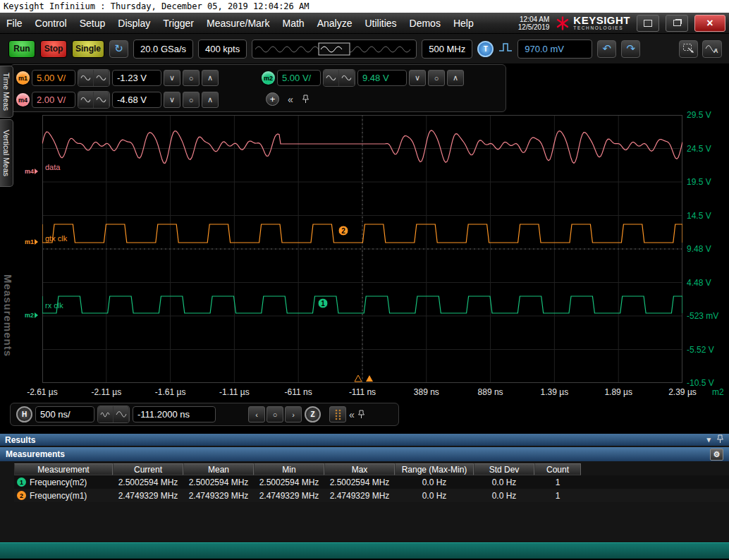  I want to click on zoom-badge: Z, so click(313, 415).